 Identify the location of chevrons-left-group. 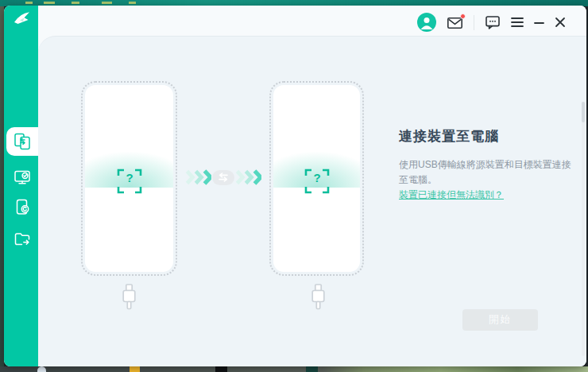
(199, 177).